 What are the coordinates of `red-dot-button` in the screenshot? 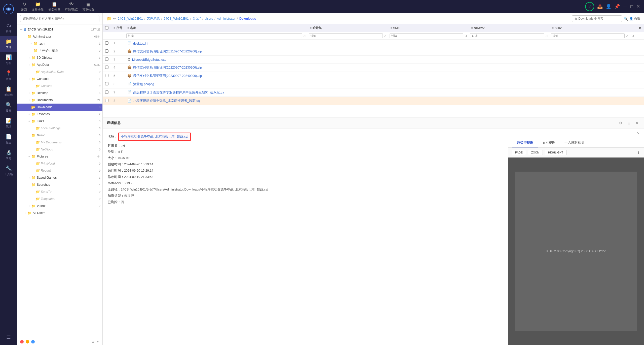 It's located at (22, 342).